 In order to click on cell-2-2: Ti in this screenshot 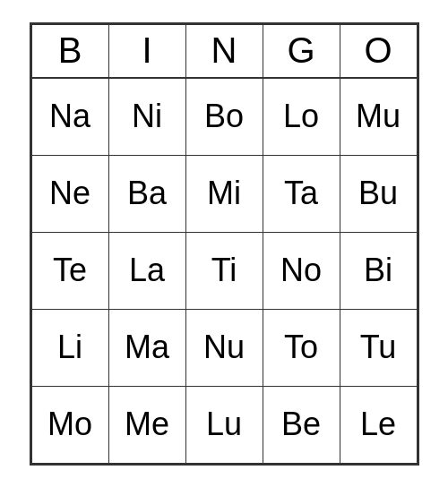, I will do `click(224, 270)`.